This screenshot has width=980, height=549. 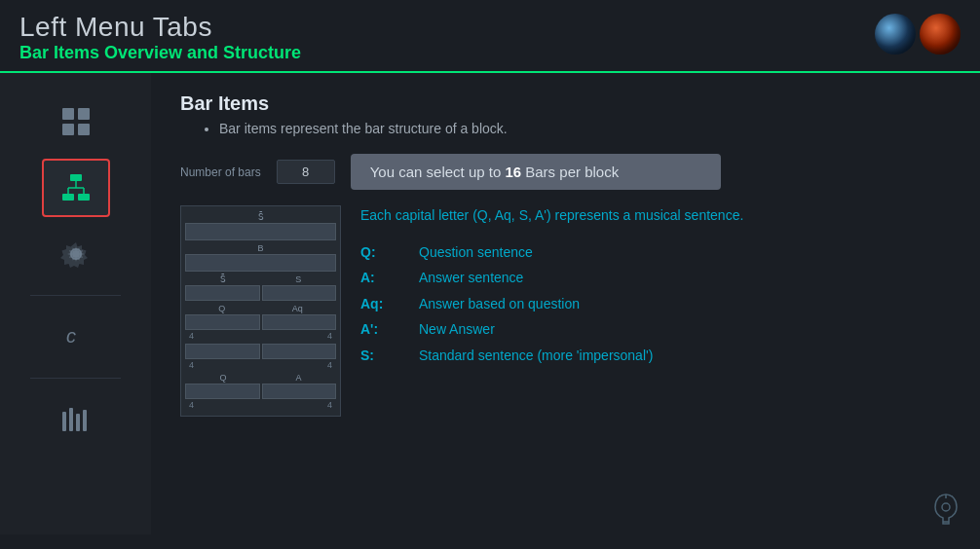 What do you see at coordinates (390, 329) in the screenshot?
I see `sentence-key-3: A':` at bounding box center [390, 329].